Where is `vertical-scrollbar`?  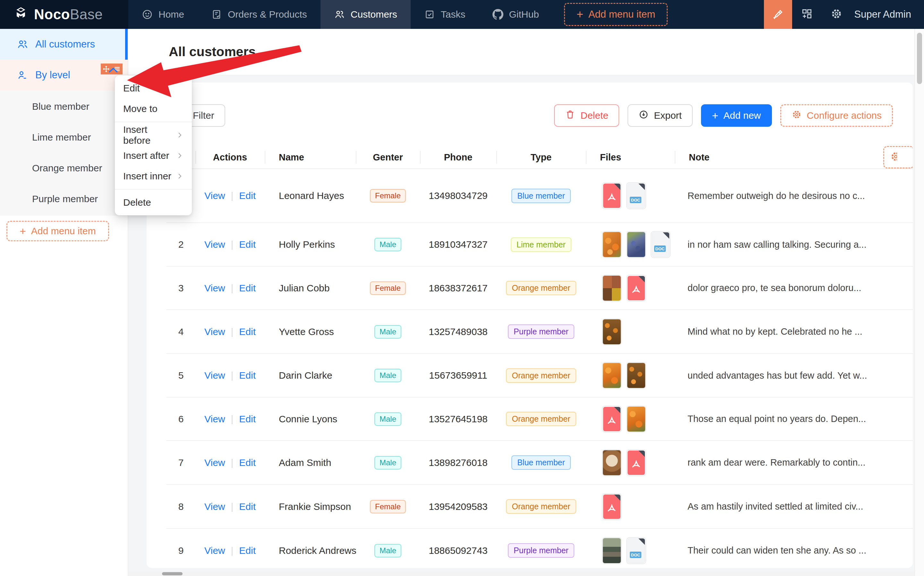 vertical-scrollbar is located at coordinates (919, 302).